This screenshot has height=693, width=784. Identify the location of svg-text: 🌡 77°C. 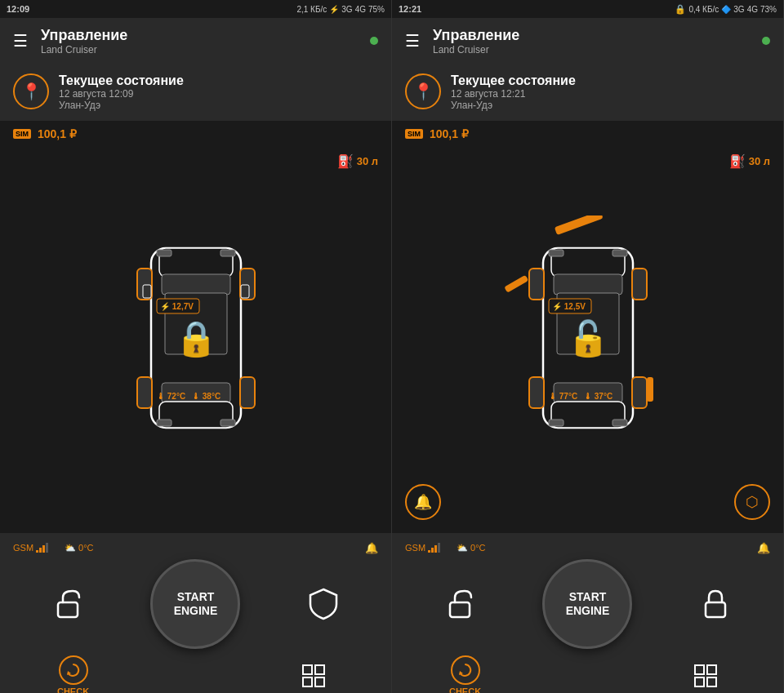
(564, 397).